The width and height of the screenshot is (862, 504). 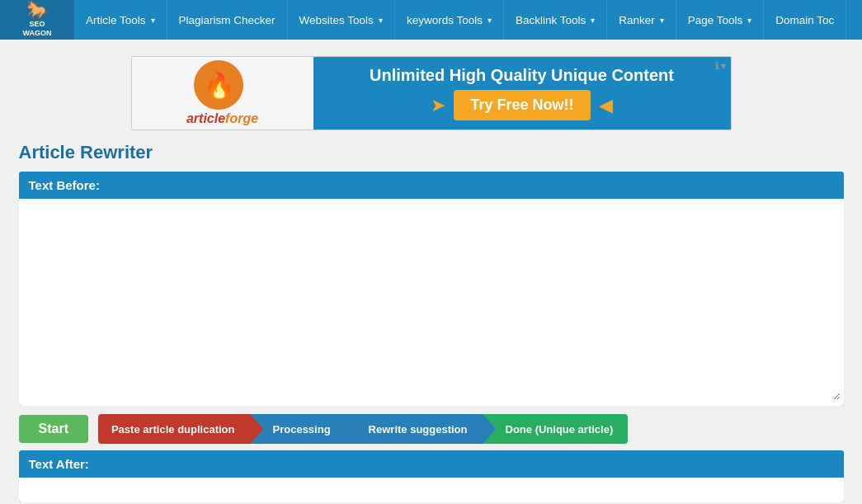 What do you see at coordinates (418, 429) in the screenshot?
I see `step-rewrite-label: Rewrite suggestion` at bounding box center [418, 429].